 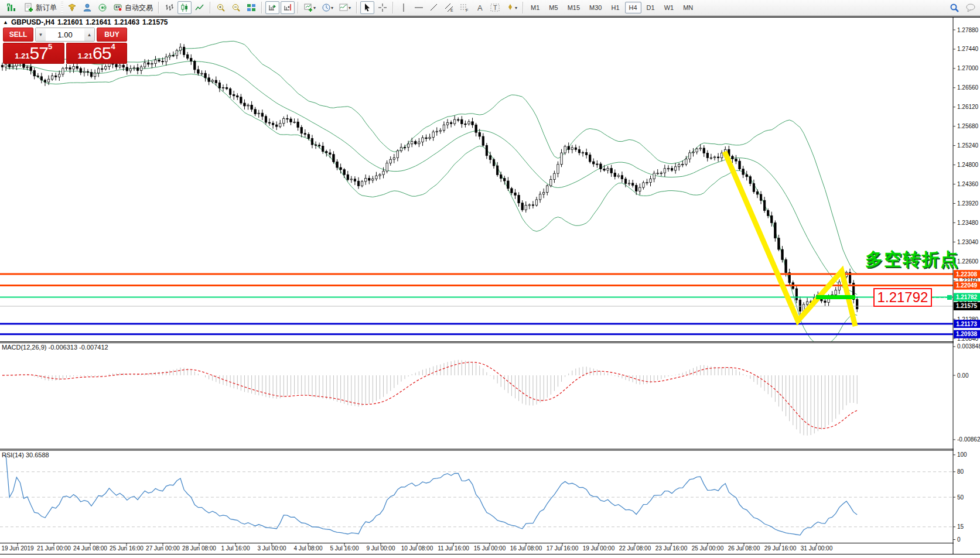 What do you see at coordinates (615, 8) in the screenshot?
I see `tf-button-H1: H1` at bounding box center [615, 8].